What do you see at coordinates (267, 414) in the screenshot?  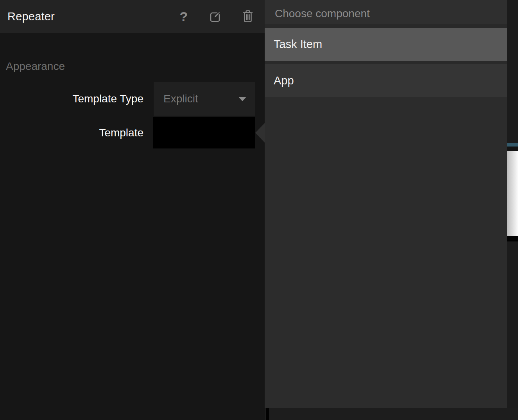 I see `vertical-divider-line` at bounding box center [267, 414].